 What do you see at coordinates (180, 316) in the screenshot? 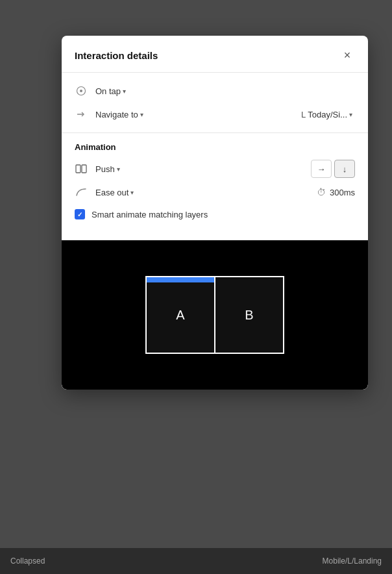
I see `frame-a-label: A` at bounding box center [180, 316].